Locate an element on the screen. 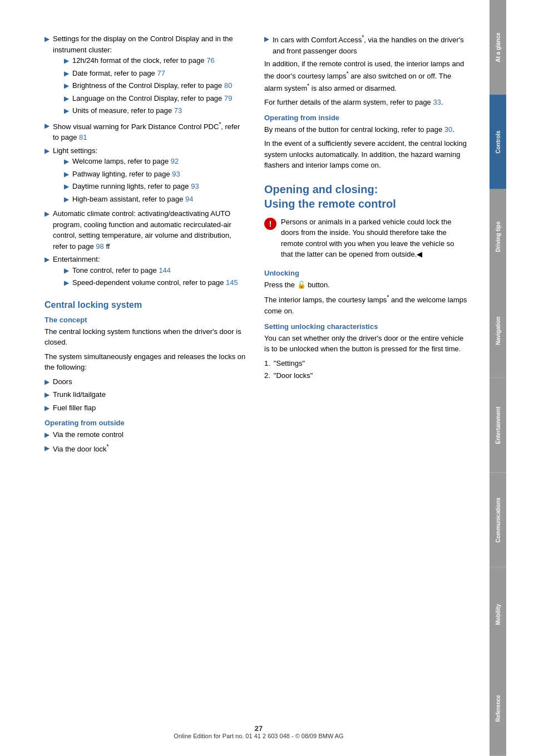  list-item: ▶ Tone control, refer to page 144 is located at coordinates (156, 271).